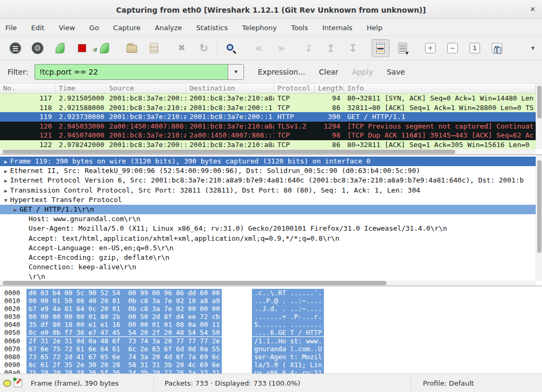  What do you see at coordinates (282, 72) in the screenshot?
I see `expression-button: Expression...` at bounding box center [282, 72].